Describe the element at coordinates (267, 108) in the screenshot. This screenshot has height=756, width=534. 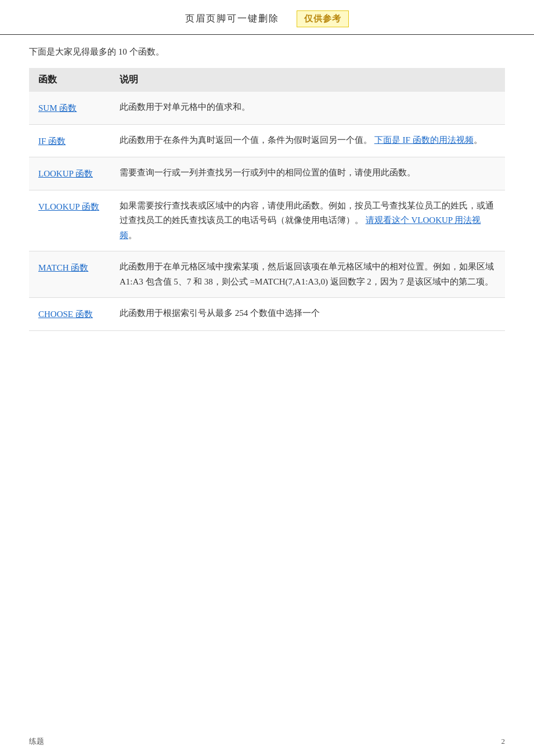
I see `table-row: SUM 函数此函数用于对单元格中的值求和。` at that location.